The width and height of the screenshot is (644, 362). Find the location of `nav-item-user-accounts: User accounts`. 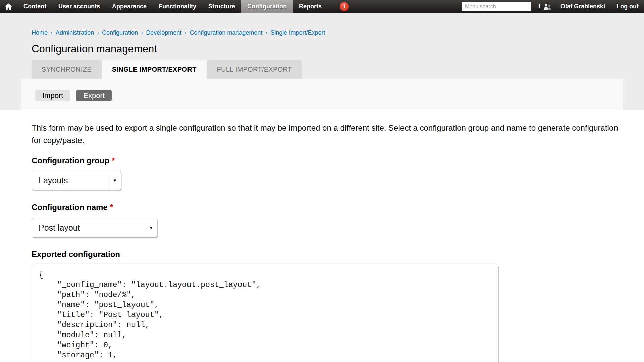

nav-item-user-accounts: User accounts is located at coordinates (79, 7).